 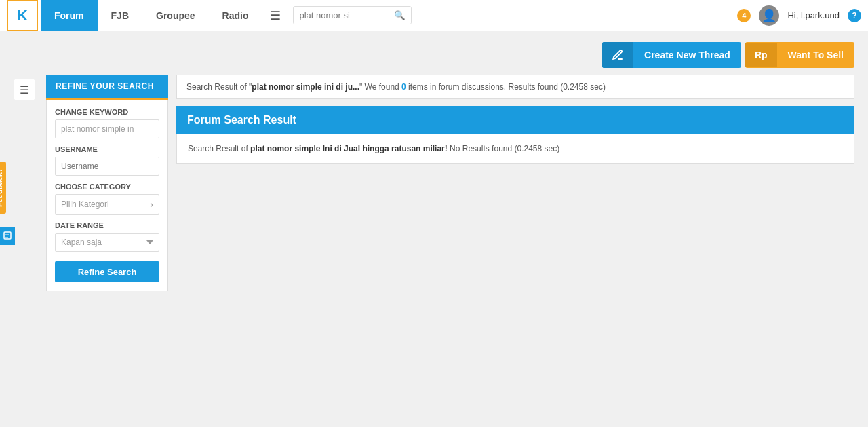 I want to click on refine-header: REFINE YOUR SEARCH, so click(x=107, y=87).